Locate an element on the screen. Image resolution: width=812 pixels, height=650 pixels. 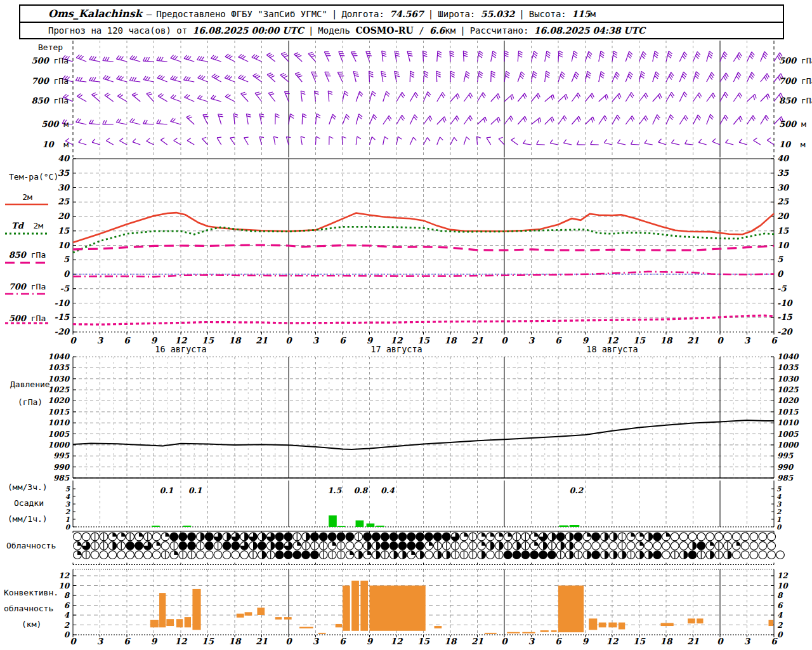
svg-text: 25 is located at coordinates (63, 202).